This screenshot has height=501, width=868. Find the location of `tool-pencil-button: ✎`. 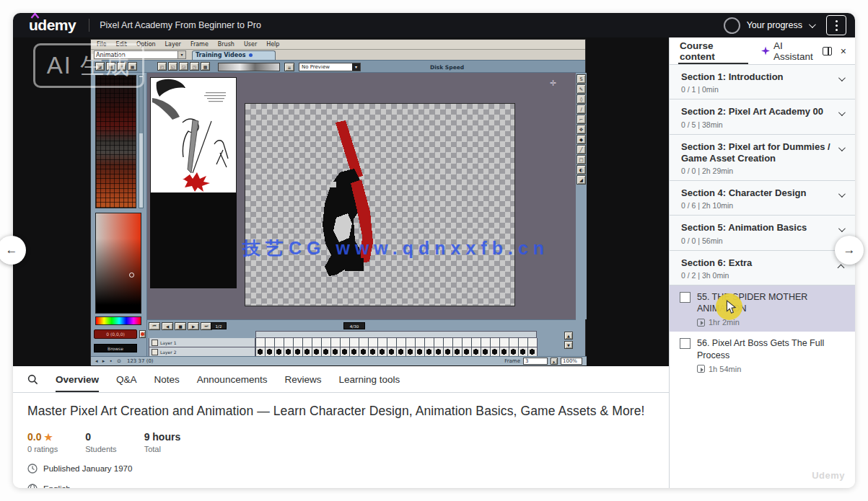

tool-pencil-button: ✎ is located at coordinates (582, 89).